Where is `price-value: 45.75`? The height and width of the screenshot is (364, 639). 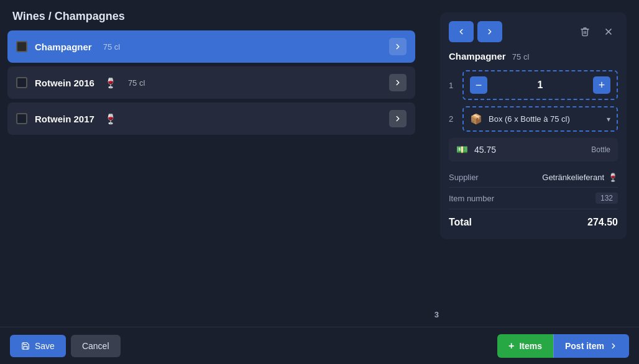
price-value: 45.75 is located at coordinates (530, 150).